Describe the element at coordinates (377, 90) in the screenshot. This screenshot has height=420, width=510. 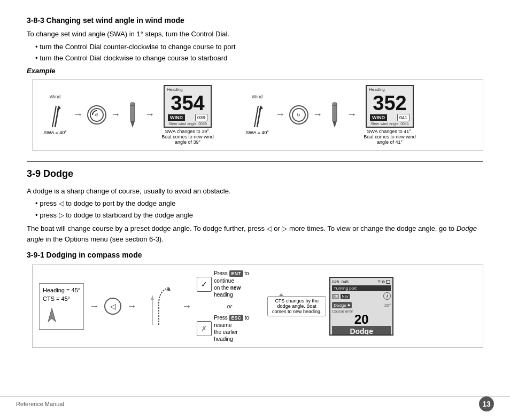
I see `heading-label-right: Heading` at that location.